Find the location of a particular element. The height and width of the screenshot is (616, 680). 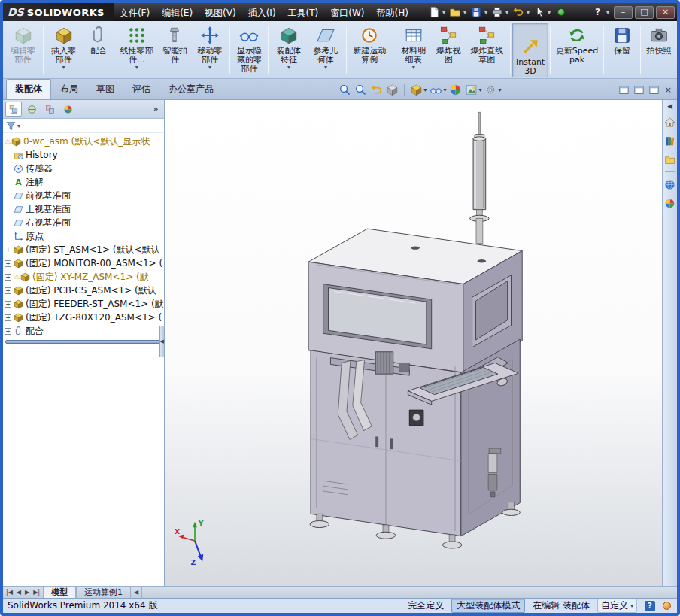

menu-edit: 编辑(E) is located at coordinates (178, 12).